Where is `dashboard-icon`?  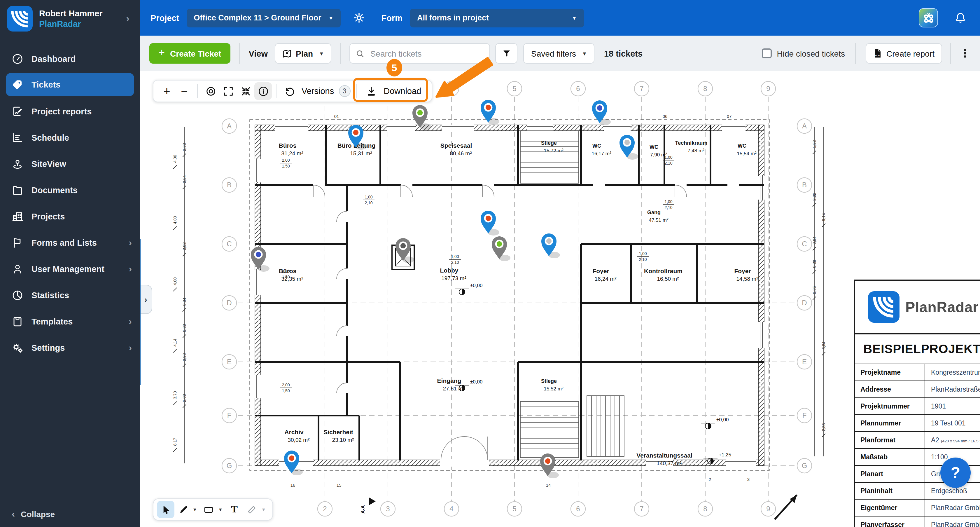
dashboard-icon is located at coordinates (17, 59).